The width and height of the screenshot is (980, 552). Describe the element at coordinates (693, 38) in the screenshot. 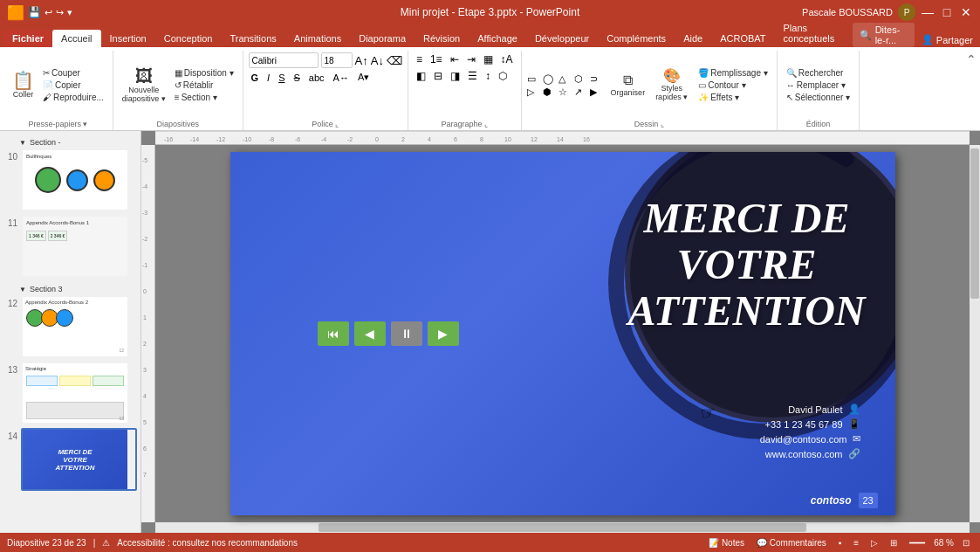

I see `tab-aide: Aide` at that location.